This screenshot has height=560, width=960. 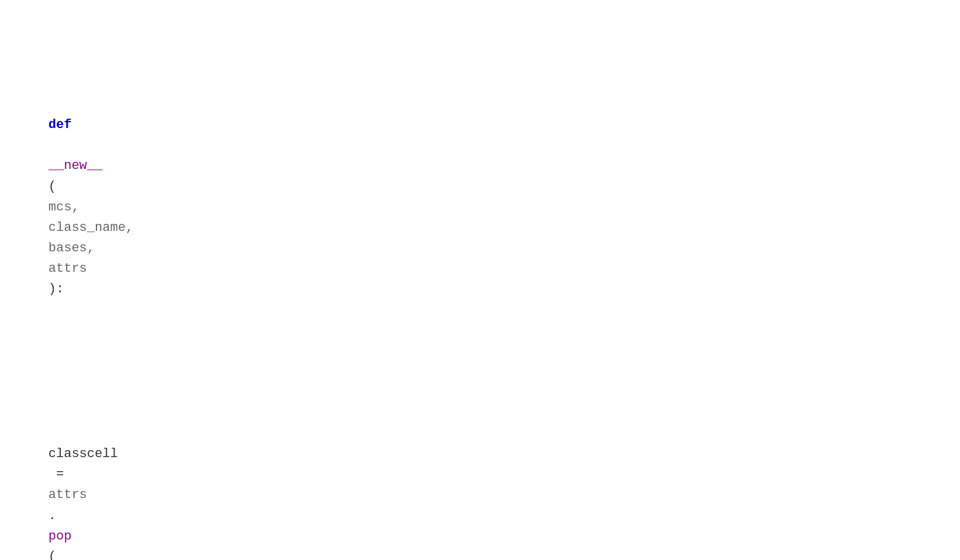 What do you see at coordinates (56, 289) in the screenshot?
I see `paren-close: ):` at bounding box center [56, 289].